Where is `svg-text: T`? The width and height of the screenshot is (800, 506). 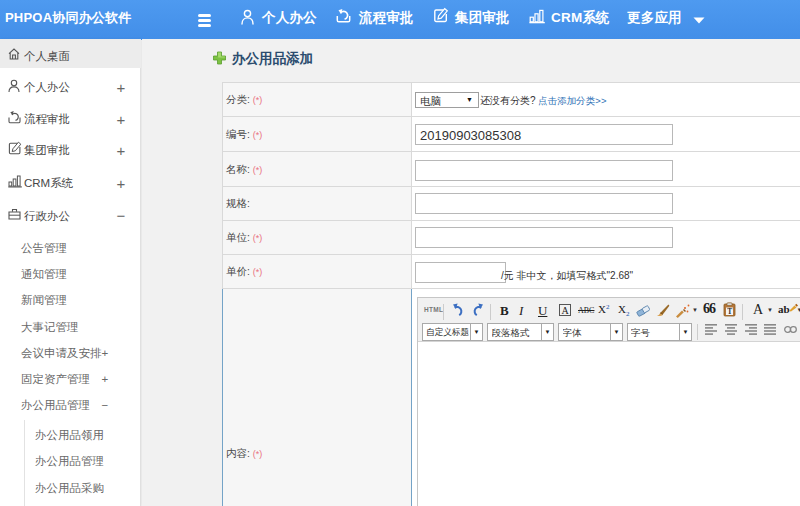 svg-text: T is located at coordinates (730, 312).